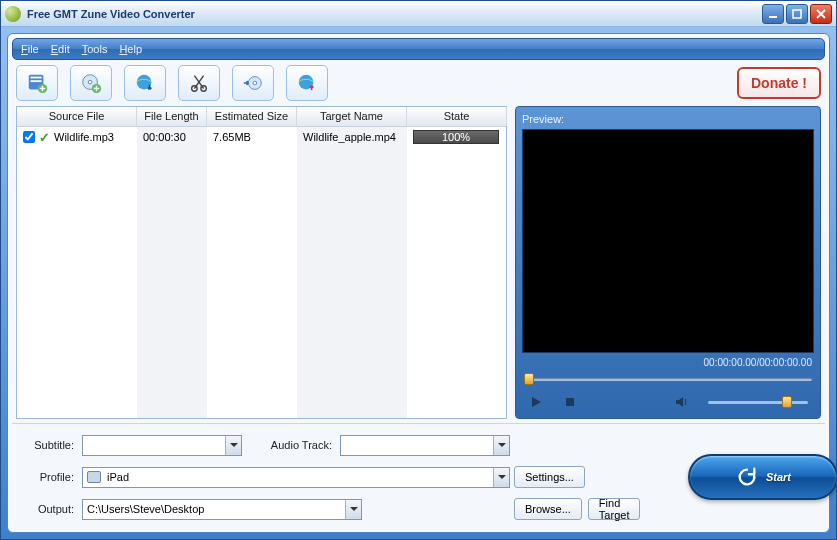 Image resolution: width=837 pixels, height=540 pixels. What do you see at coordinates (747, 477) in the screenshot?
I see `refresh-icon` at bounding box center [747, 477].